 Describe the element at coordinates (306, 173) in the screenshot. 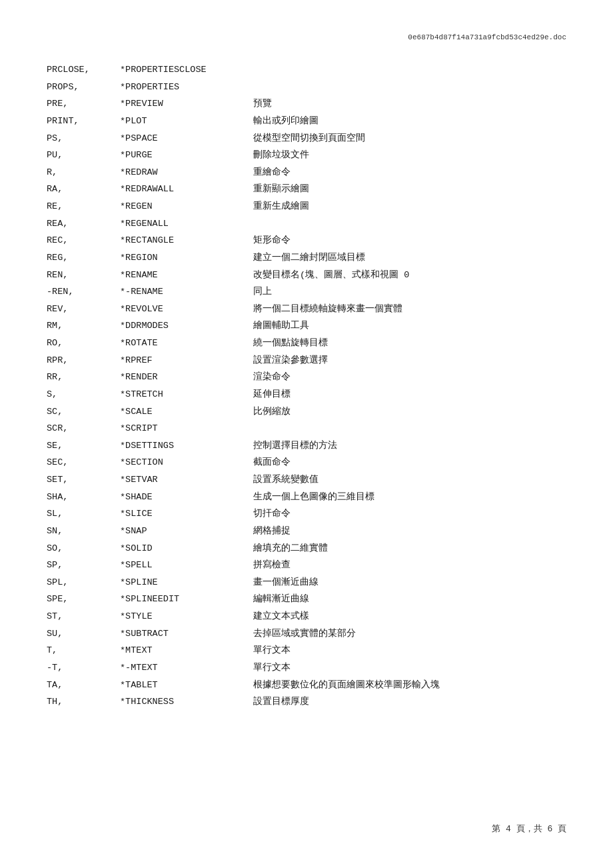

I see `table-row: R,*REDRAW重繪命令` at that location.